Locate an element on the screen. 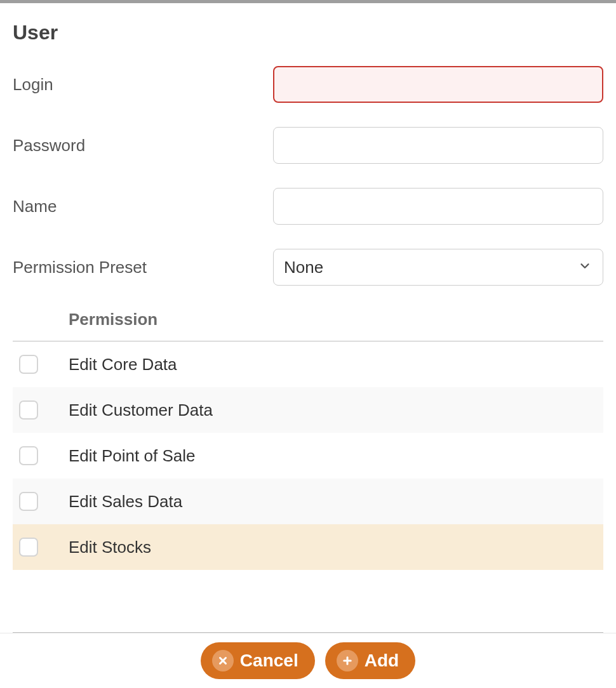 Image resolution: width=616 pixels, height=688 pixels. add-button-label: Add is located at coordinates (382, 661).